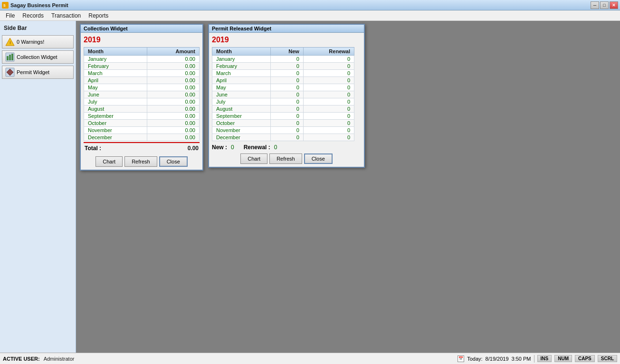 The width and height of the screenshot is (620, 364). What do you see at coordinates (38, 57) in the screenshot?
I see `collection-widget-button: Collection Widget` at bounding box center [38, 57].